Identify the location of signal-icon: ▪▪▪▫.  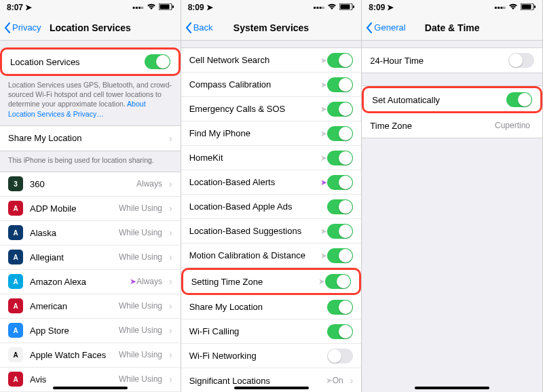
(500, 7).